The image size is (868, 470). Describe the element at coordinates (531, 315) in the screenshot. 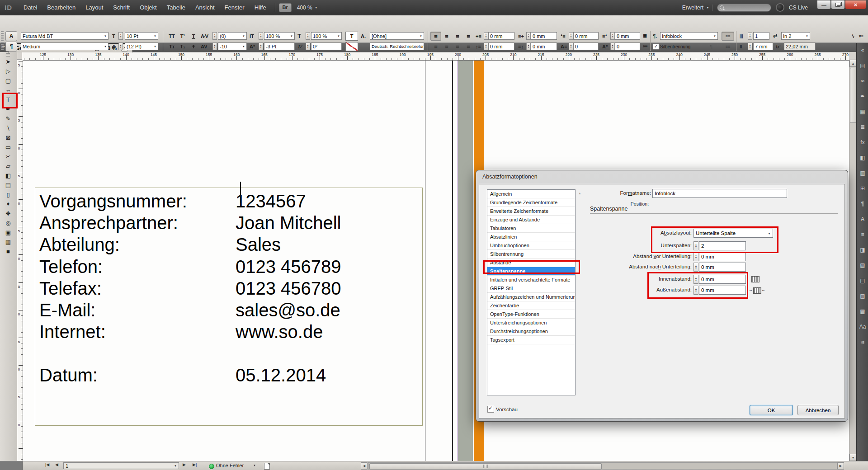

I see `dialog-section-item: OpenType-Funktionen` at that location.